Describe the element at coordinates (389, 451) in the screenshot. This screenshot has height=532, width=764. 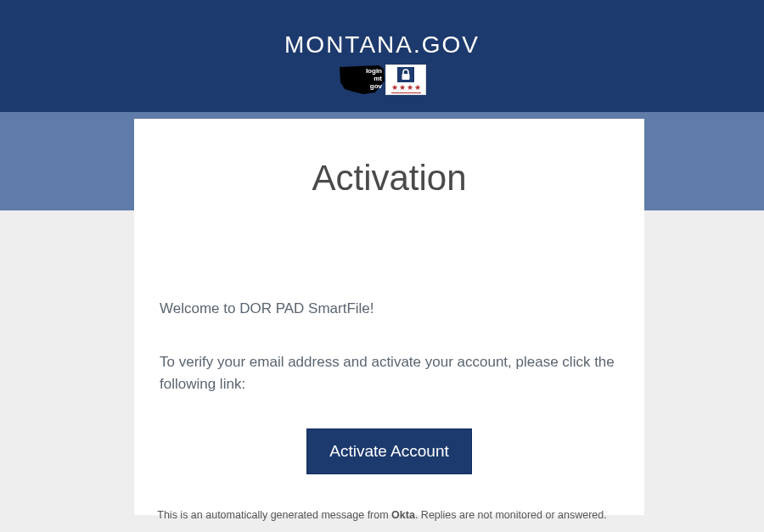
I see `activate-account-button: Activate Account` at that location.